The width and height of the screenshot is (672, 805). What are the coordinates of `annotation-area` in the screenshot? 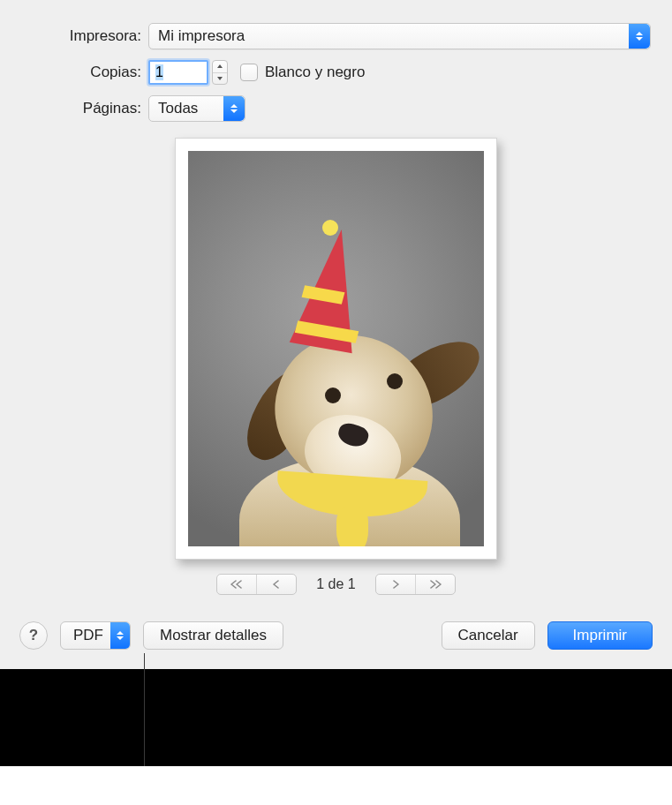 It's located at (336, 718).